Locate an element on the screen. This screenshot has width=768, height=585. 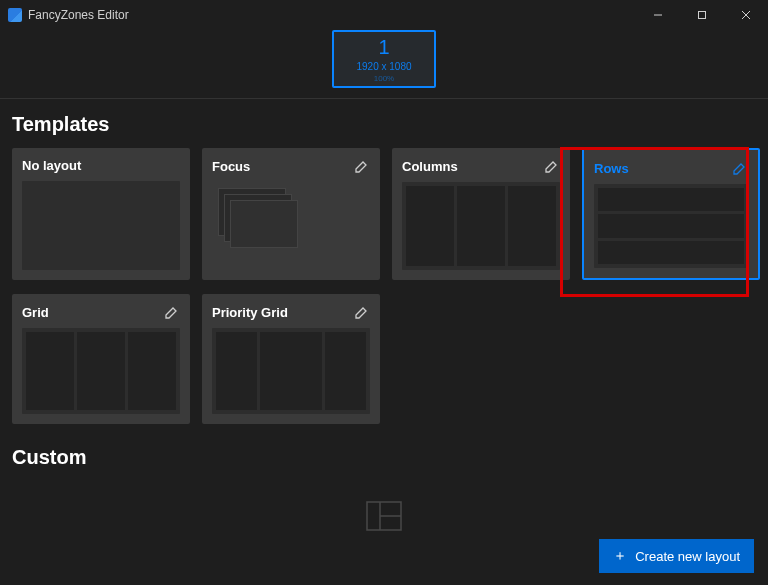
template-grid: Grid is located at coordinates (101, 359).